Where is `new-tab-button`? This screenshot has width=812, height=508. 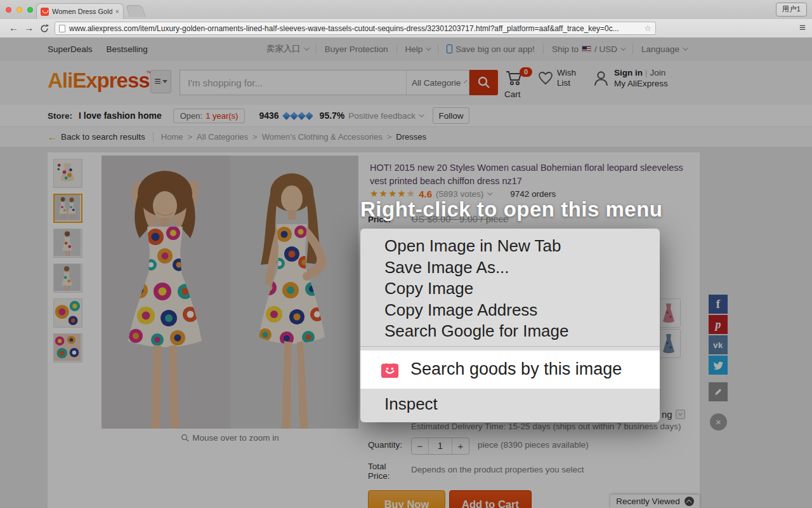 new-tab-button is located at coordinates (136, 11).